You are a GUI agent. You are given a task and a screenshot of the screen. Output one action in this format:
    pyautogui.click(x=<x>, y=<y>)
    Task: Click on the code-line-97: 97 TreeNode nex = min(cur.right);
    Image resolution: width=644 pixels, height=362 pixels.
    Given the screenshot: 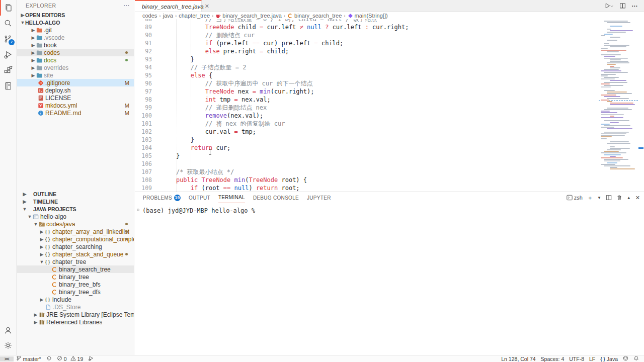 What is the action you would take?
    pyautogui.click(x=367, y=92)
    